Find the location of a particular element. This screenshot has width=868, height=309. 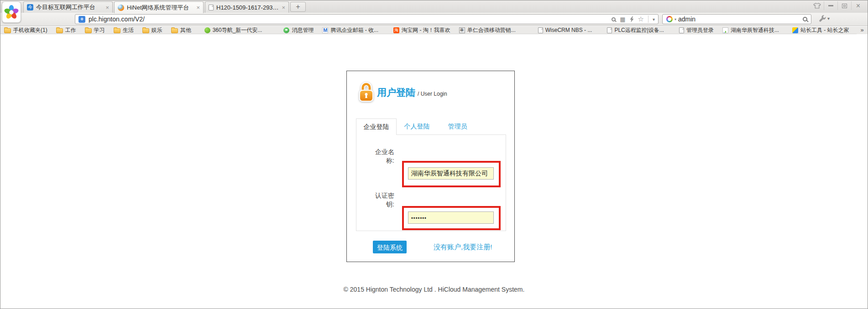

wrench-icon is located at coordinates (822, 18).